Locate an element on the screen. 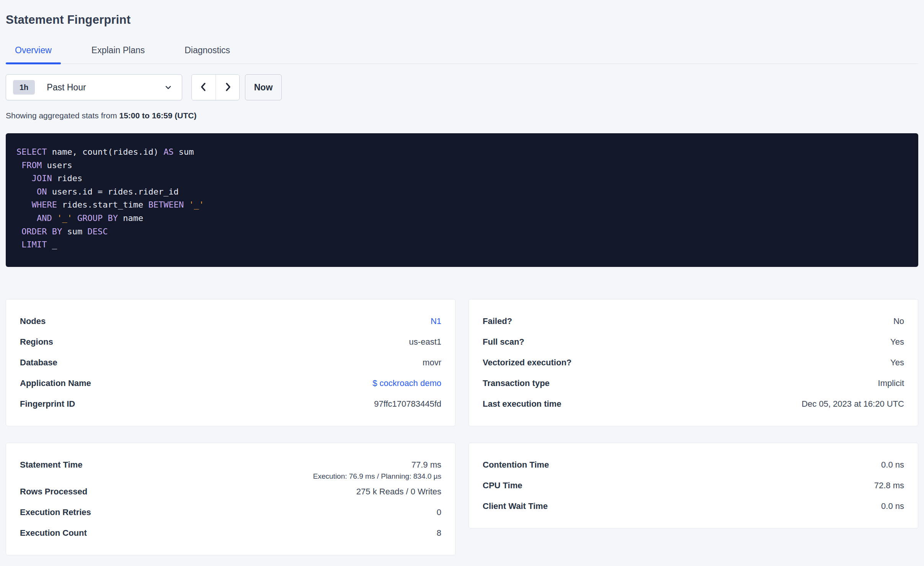 The image size is (924, 566). sql-line: WHERE rides.start_time BETWEEN '_' is located at coordinates (461, 205).